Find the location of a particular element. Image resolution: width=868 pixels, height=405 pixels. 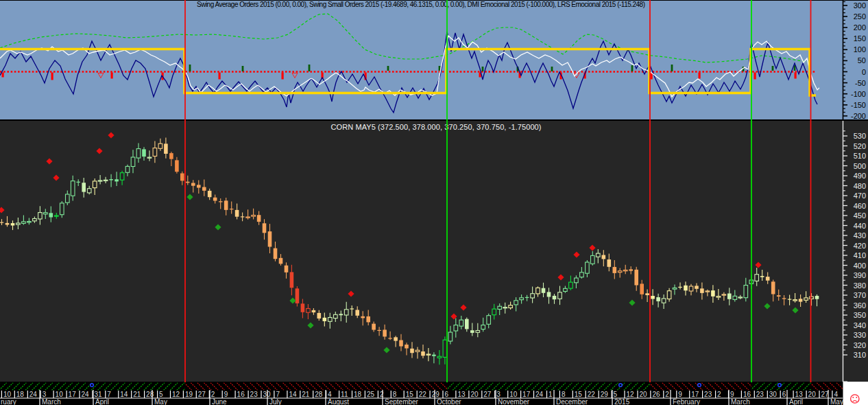

svg-text: 450 is located at coordinates (860, 216).